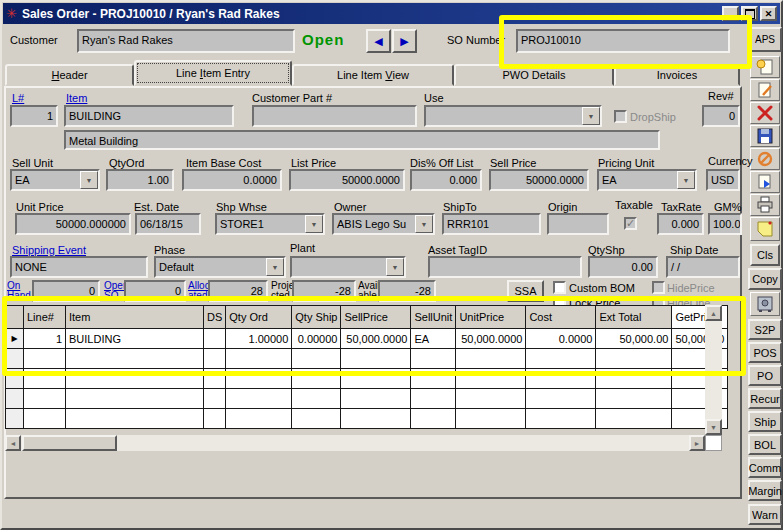  I want to click on title-bar: ✳ Sales Order - PROJ10010 / Ryan's Rad R…, so click(392, 14).